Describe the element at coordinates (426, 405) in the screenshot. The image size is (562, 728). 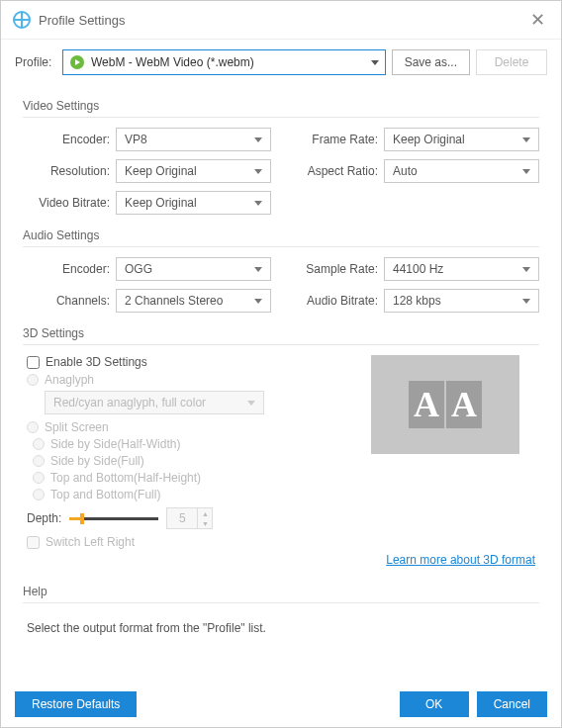
I see `preview-a-left: A` at that location.